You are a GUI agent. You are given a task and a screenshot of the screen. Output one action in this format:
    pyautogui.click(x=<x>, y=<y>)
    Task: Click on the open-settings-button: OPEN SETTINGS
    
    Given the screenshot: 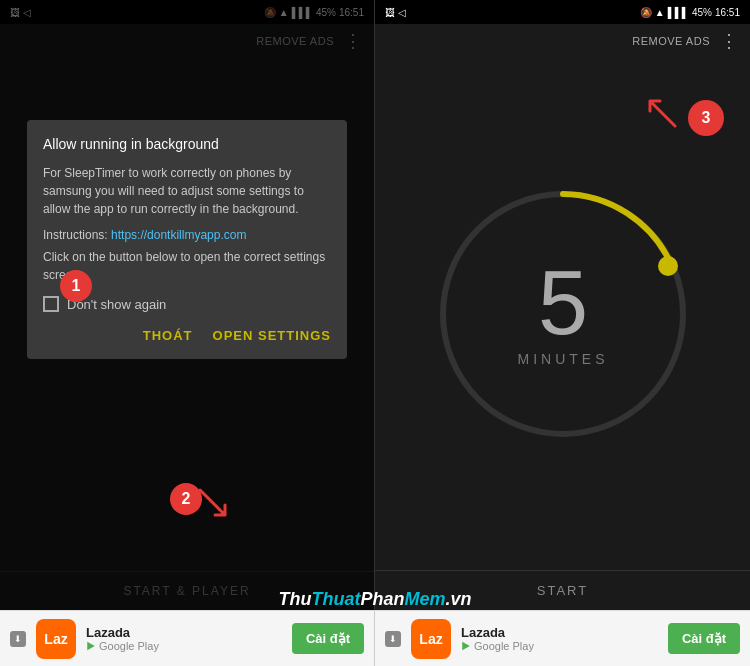 What is the action you would take?
    pyautogui.click(x=272, y=336)
    